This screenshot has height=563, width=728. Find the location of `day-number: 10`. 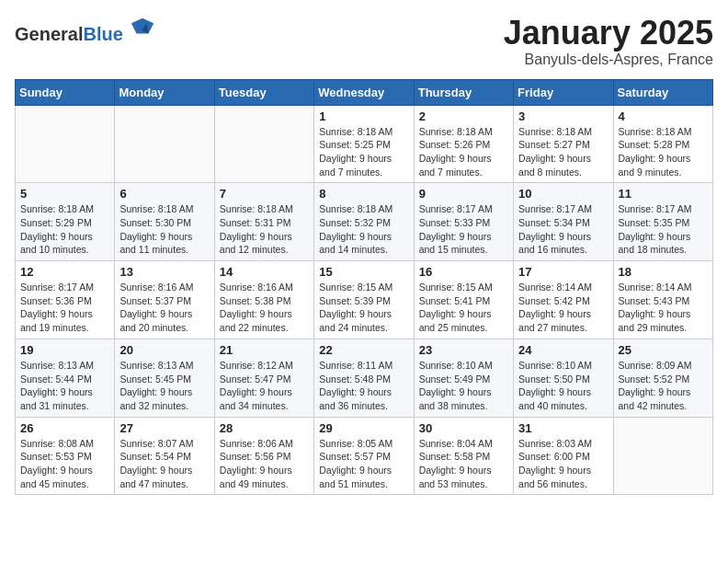

day-number: 10 is located at coordinates (563, 193).